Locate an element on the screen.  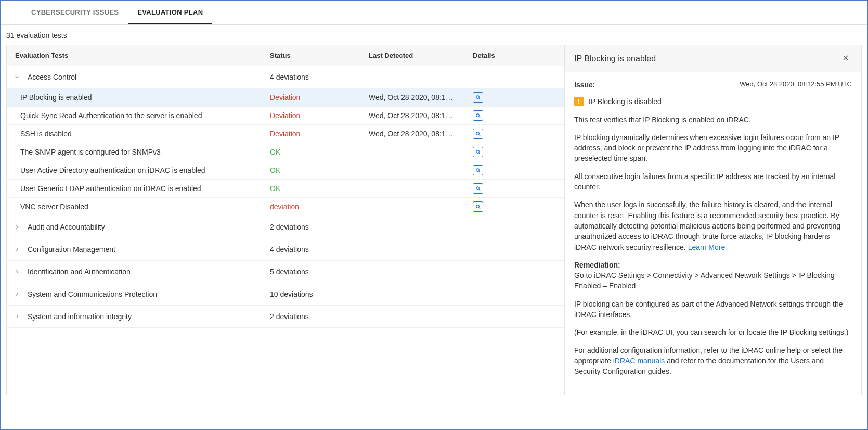
group-row: System and Communications Protection10 d… is located at coordinates (286, 295).